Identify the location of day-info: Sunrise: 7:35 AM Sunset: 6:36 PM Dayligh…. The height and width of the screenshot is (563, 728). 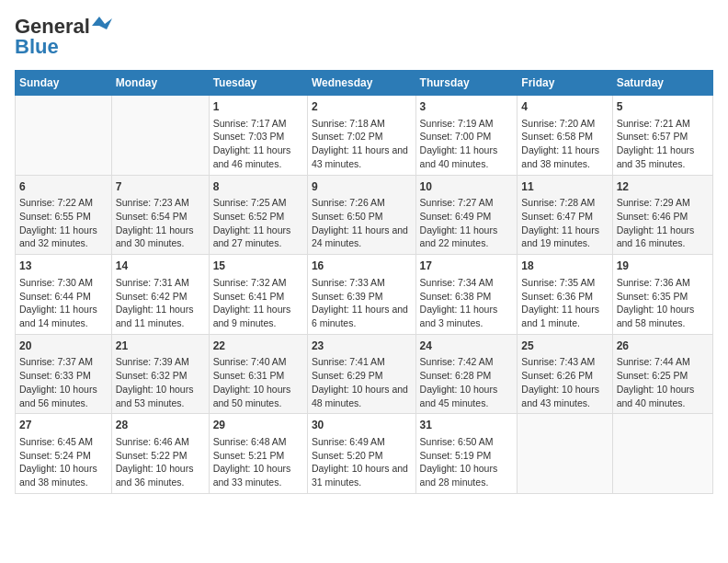
(564, 304).